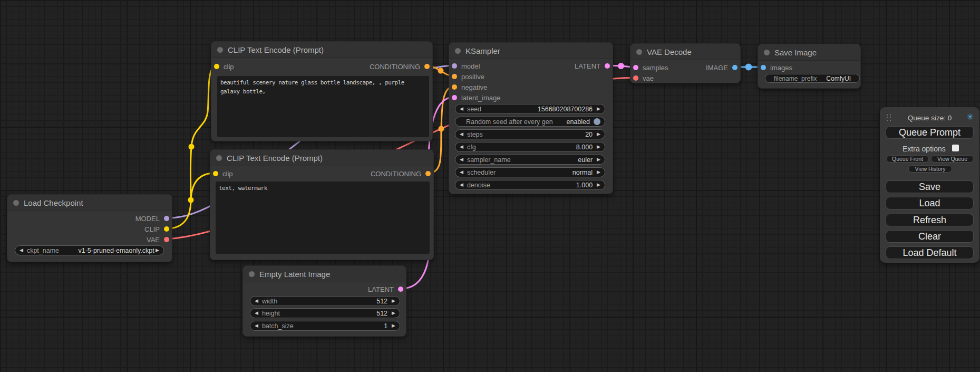 The width and height of the screenshot is (980, 372). Describe the element at coordinates (812, 78) in the screenshot. I see `widget-filename-prefix: filename_prefix ComfyUI` at that location.